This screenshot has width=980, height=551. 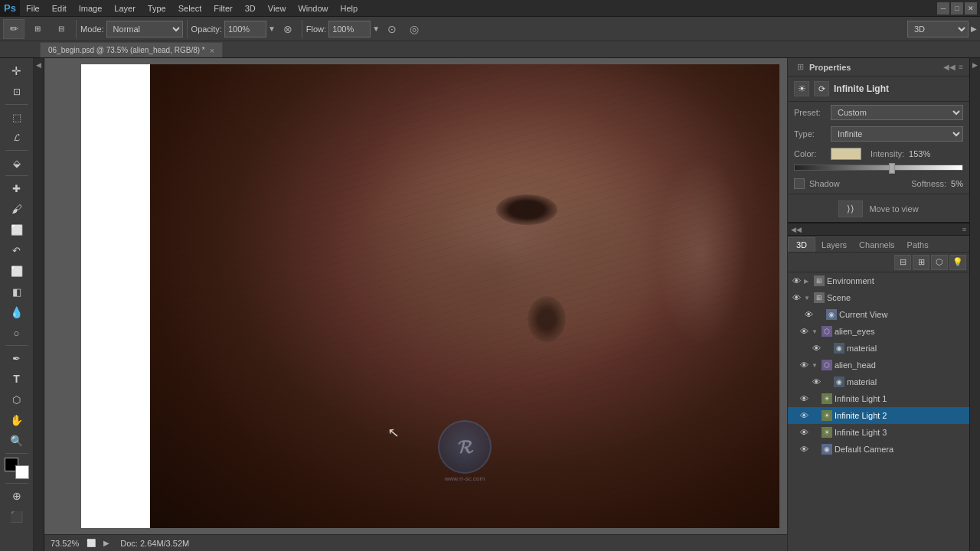 What do you see at coordinates (212, 51) in the screenshot?
I see `tab-close-btn: ×` at bounding box center [212, 51].